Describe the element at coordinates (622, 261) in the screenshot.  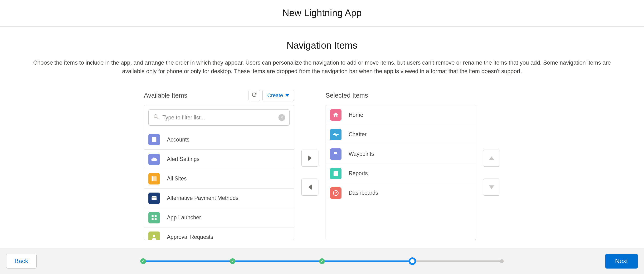
I see `next-label: Next` at that location.